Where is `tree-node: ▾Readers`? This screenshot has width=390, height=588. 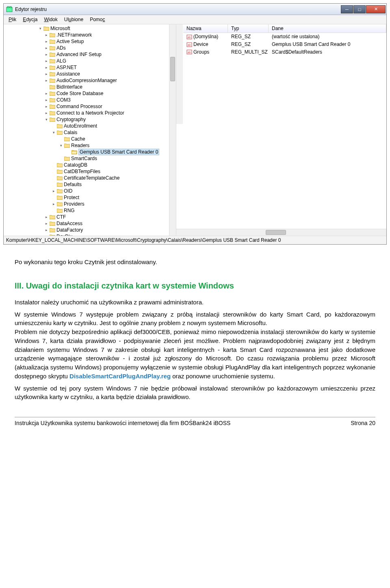
tree-node: ▾Readers is located at coordinates (90, 145).